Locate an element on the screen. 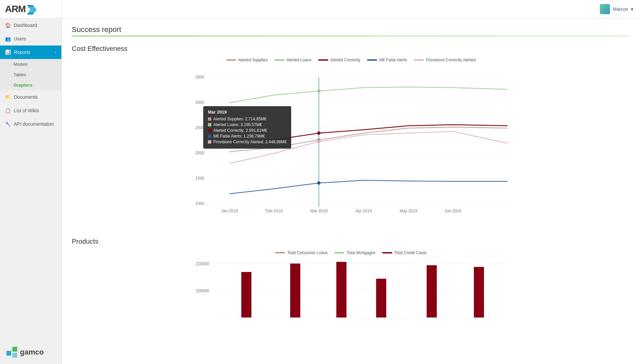  sidebar-item-users: 👥 Users is located at coordinates (31, 39).